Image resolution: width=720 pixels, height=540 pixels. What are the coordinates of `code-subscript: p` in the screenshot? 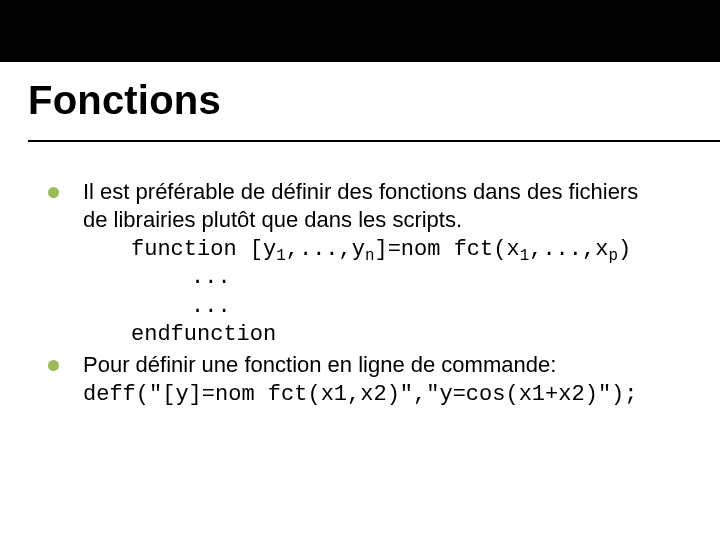 It's located at (613, 257).